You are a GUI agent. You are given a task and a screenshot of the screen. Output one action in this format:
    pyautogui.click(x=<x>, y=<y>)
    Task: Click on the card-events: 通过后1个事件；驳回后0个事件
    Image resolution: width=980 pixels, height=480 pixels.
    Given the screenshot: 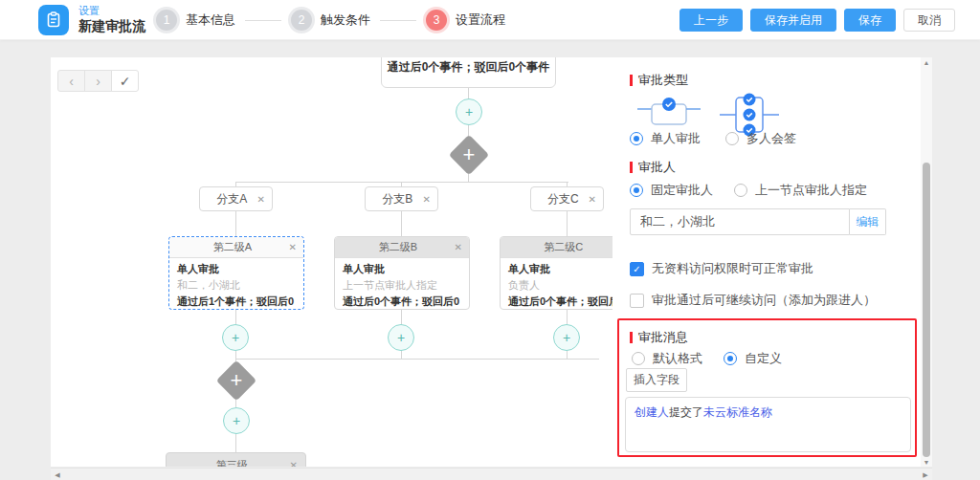 What is the action you would take?
    pyautogui.click(x=236, y=302)
    